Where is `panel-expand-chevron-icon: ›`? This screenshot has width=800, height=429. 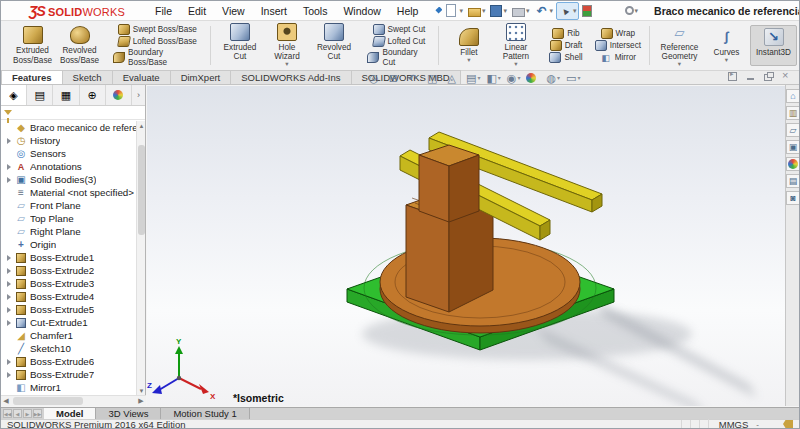
panel-expand-chevron-icon: › is located at coordinates (138, 95).